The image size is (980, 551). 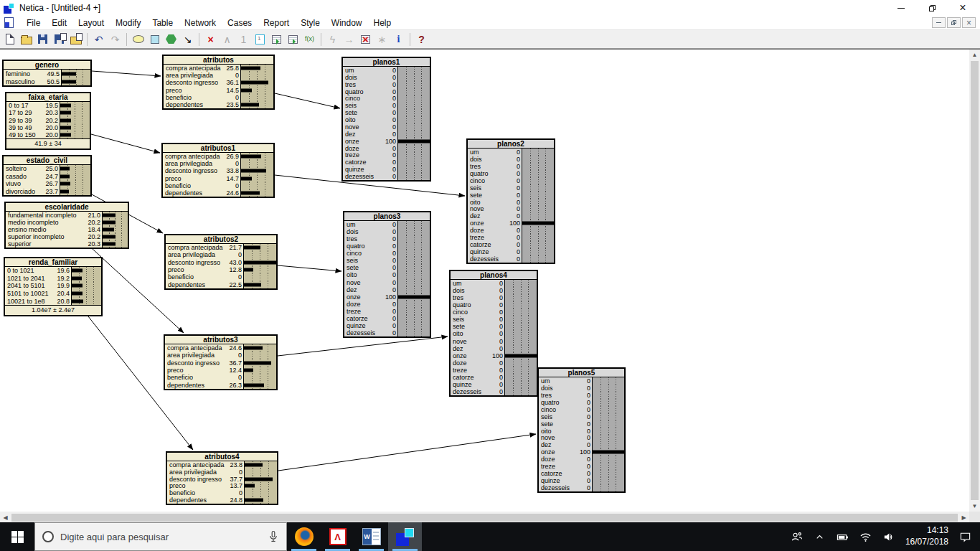 I want to click on state-row-casado: casado24.7, so click(x=47, y=176).